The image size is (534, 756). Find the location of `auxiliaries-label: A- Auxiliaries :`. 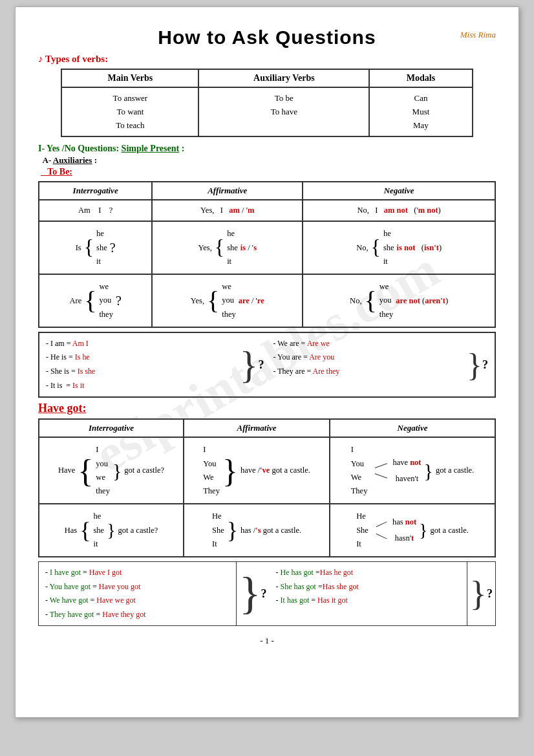

auxiliaries-label: A- Auxiliaries : is located at coordinates (267, 160).